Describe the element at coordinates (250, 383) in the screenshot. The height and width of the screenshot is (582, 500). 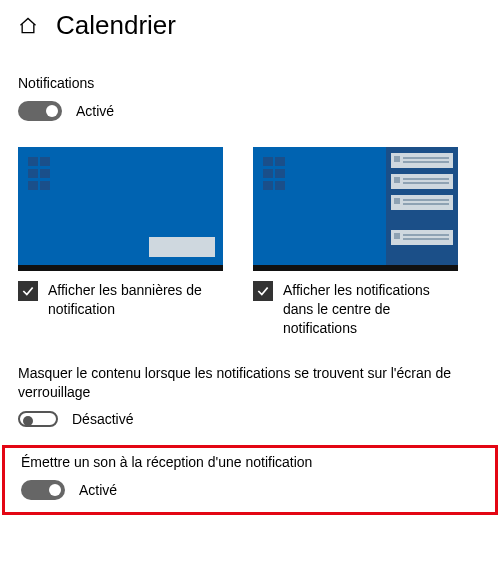
I see `hide-content-description: Masquer le contenu lorsque les notificat…` at that location.